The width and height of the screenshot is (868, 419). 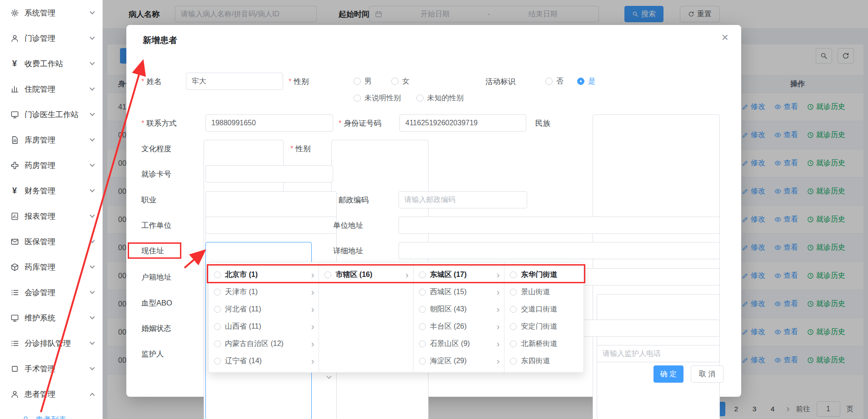 I want to click on active-yes-radio: 是, so click(x=586, y=81).